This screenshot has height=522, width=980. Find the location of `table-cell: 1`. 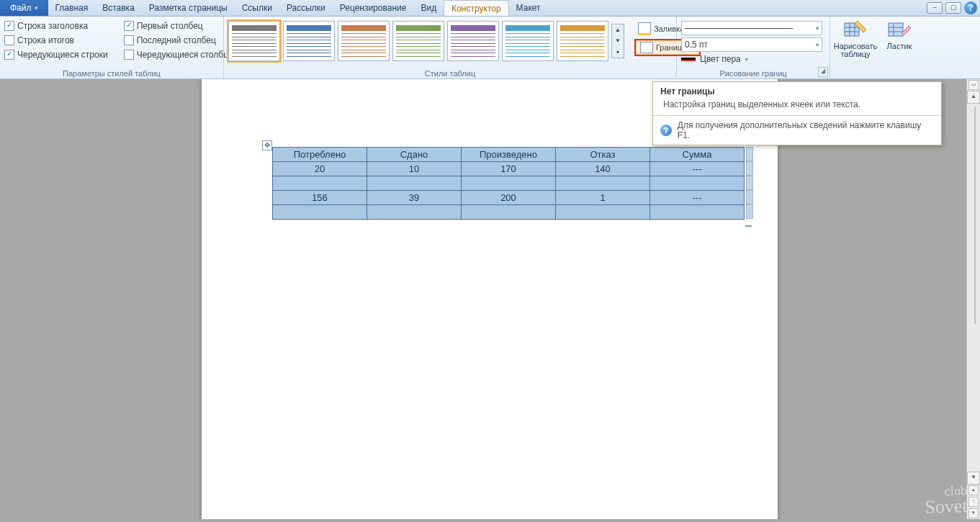

table-cell: 1 is located at coordinates (603, 198).